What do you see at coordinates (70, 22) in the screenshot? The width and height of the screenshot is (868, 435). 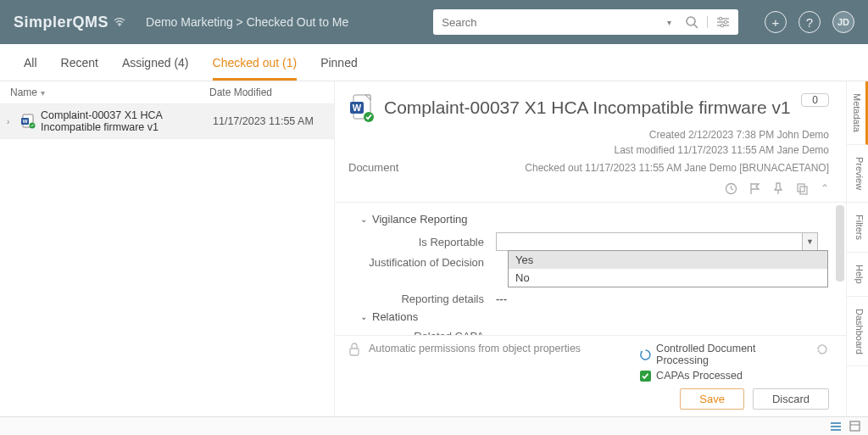 I see `app-logo: SimplerQMS` at bounding box center [70, 22].